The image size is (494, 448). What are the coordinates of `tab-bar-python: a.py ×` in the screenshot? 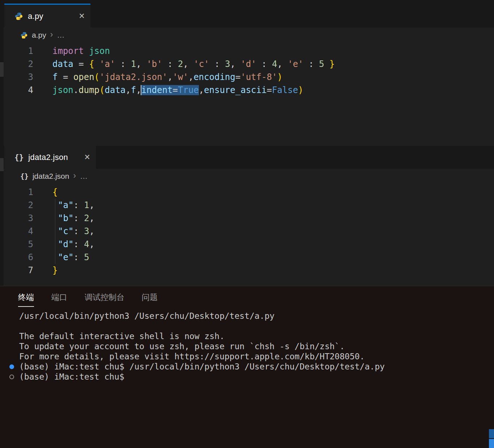 It's located at (247, 14).